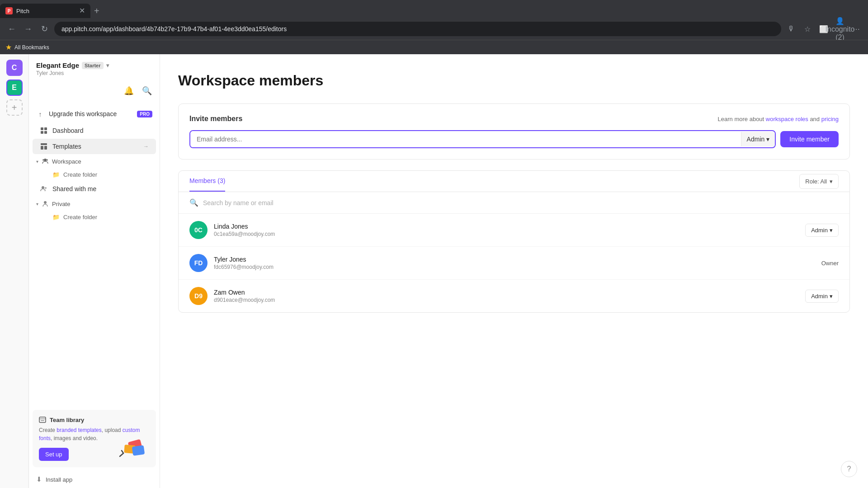  Describe the element at coordinates (94, 114) in the screenshot. I see `upgrade-workspace-item: ↑ Upgrade this workspace PRO` at that location.